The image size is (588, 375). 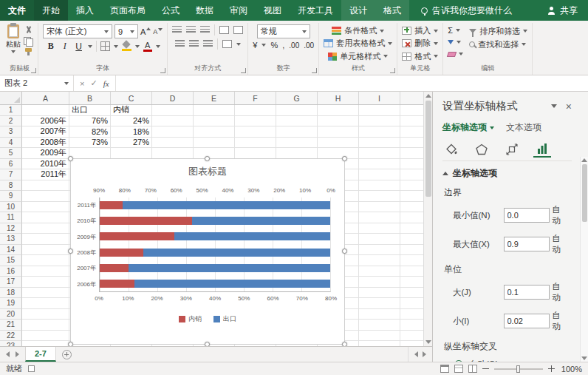 I want to click on align-middle-icon, so click(x=191, y=30).